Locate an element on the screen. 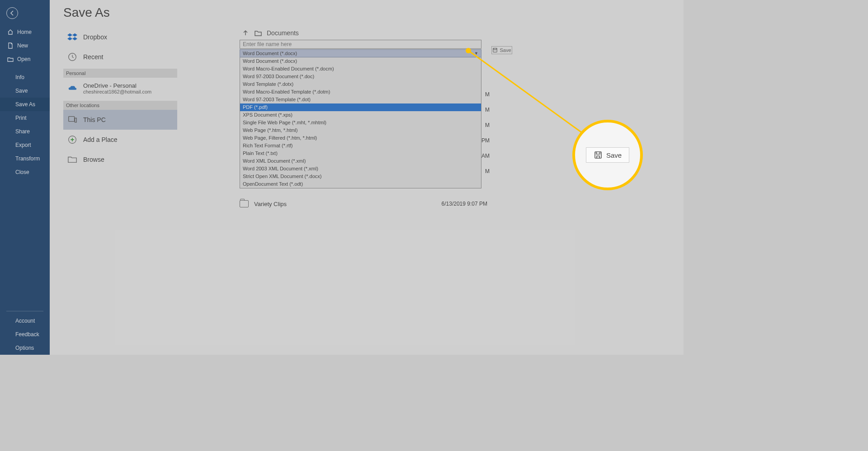  file-type-option: Single File Web Page (*.mht, *.mhtml) is located at coordinates (361, 123).